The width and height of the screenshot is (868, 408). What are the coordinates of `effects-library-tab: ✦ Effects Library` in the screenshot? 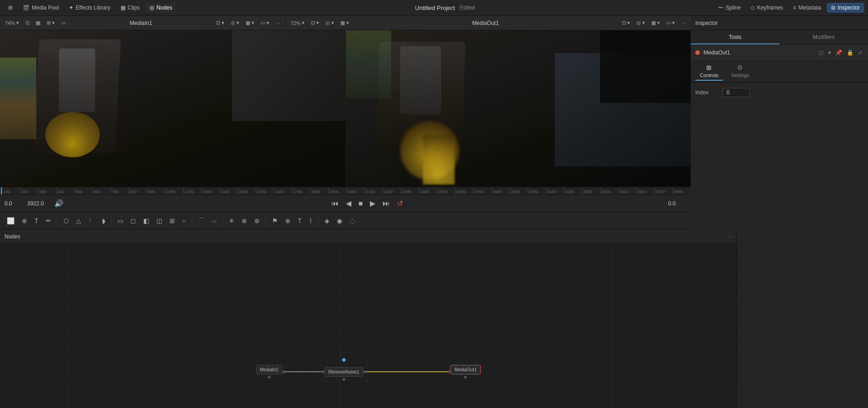 It's located at (90, 8).